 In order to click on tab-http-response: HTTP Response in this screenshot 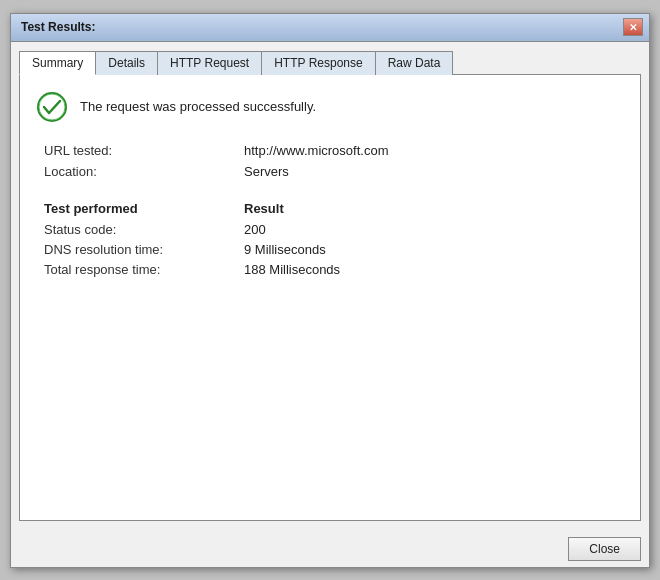, I will do `click(318, 63)`.